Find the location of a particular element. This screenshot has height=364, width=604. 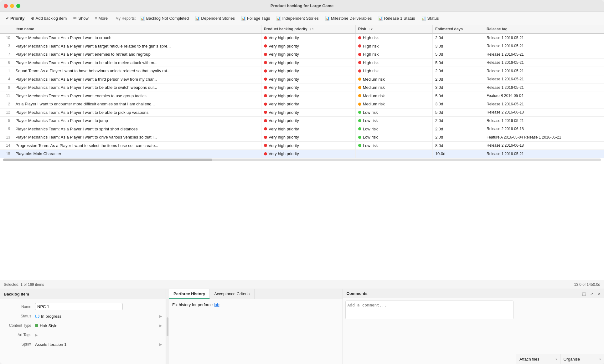

table-row: 15 Playable: Main Character Very high pr… is located at coordinates (302, 154).